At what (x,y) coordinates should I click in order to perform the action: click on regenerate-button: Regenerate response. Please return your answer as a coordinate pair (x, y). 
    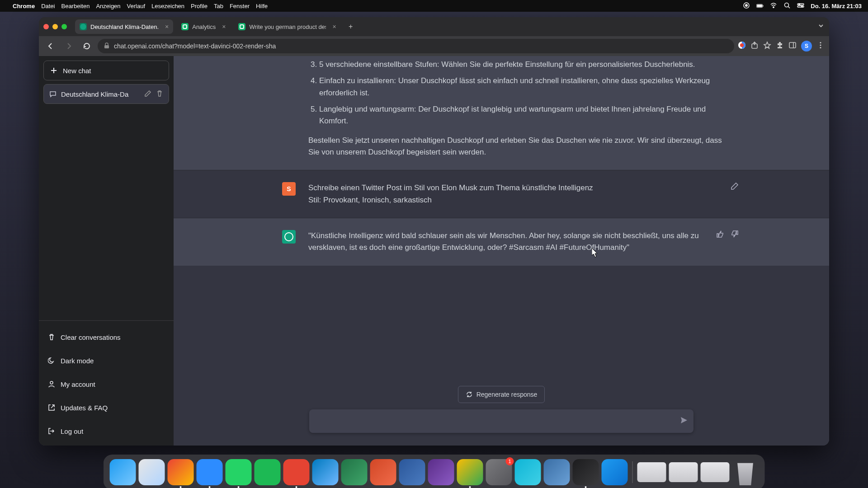
    Looking at the image, I should click on (502, 394).